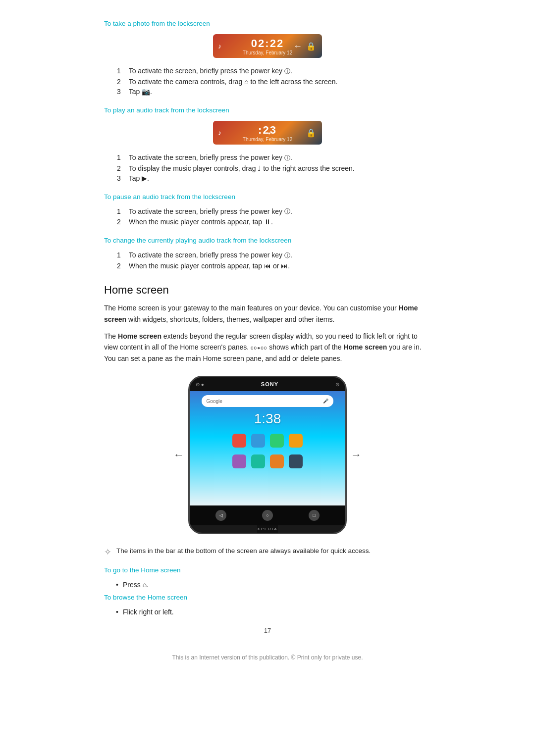 This screenshot has width=535, height=756. I want to click on lockscreen-photo-image: ♪ 02:22 ← 🔒 Thursday, February 12, so click(268, 46).